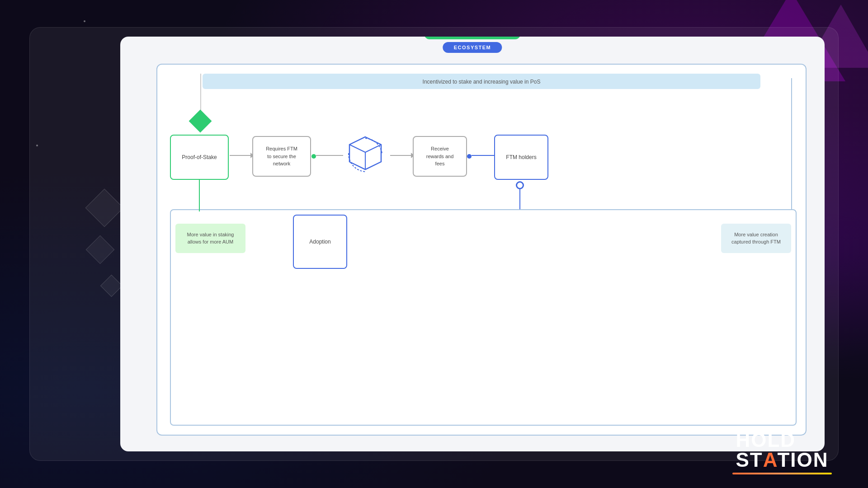 This screenshot has height=488, width=868. What do you see at coordinates (756, 239) in the screenshot?
I see `more-value-creation-node: More value creation captured through FTM` at bounding box center [756, 239].